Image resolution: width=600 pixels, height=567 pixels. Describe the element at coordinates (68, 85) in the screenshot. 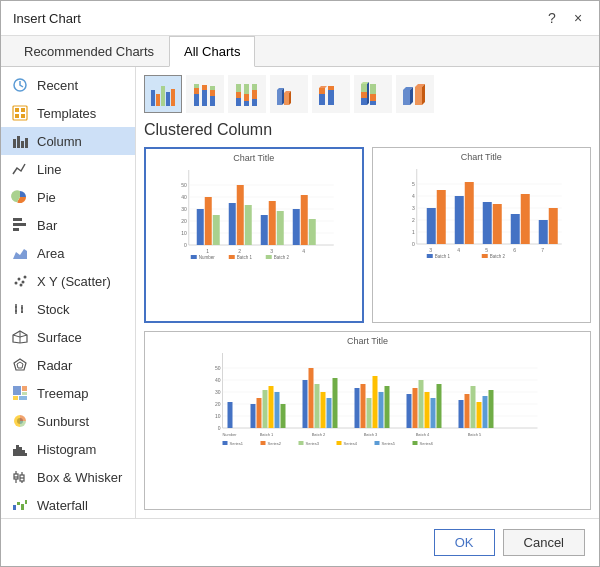

I see `sidebar-item-recent: Recent` at that location.